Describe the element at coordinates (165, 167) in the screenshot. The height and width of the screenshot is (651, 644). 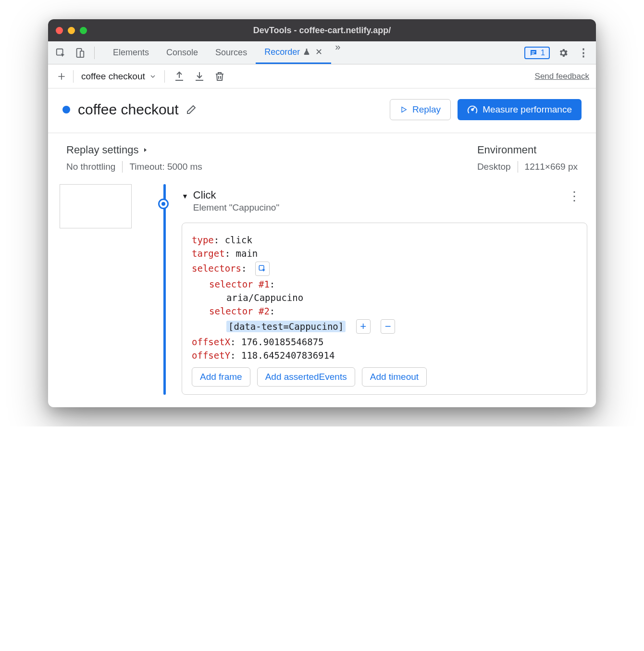
I see `timeout-value: Timeout: 5000 ms` at that location.